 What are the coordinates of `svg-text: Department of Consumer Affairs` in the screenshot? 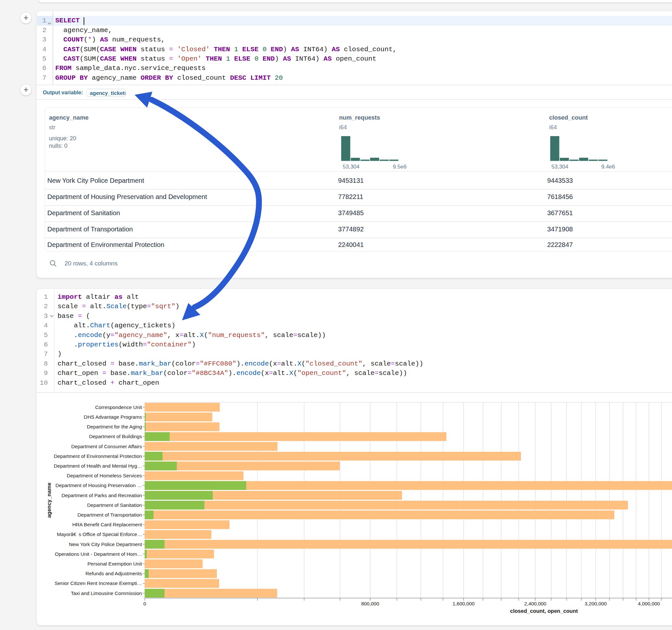 It's located at (107, 446).